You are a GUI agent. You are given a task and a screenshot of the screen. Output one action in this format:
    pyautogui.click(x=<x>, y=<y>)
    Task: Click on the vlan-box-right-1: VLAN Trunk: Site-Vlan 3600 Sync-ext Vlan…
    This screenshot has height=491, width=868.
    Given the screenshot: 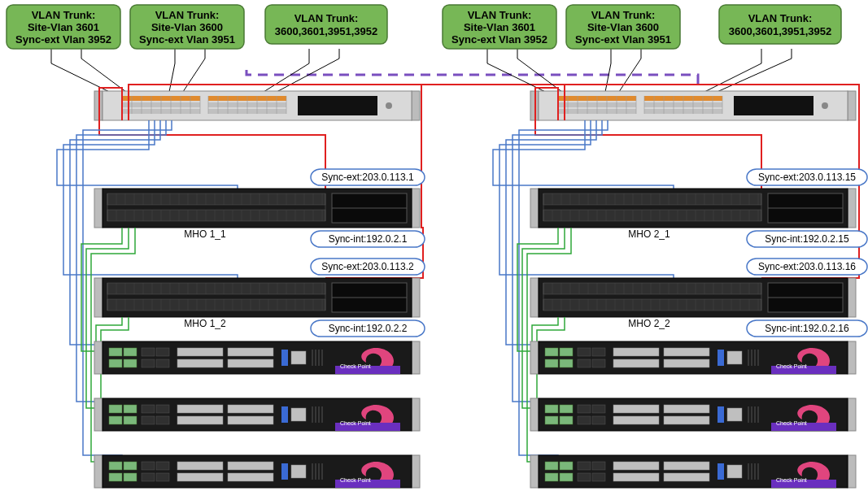 What is the action you would take?
    pyautogui.click(x=623, y=27)
    